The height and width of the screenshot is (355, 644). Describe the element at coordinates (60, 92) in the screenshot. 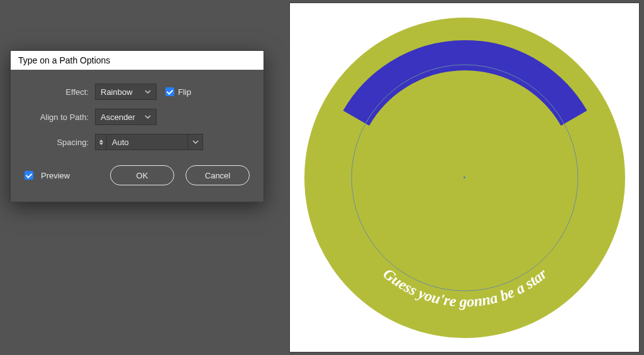

I see `effect-label: Effect:` at that location.